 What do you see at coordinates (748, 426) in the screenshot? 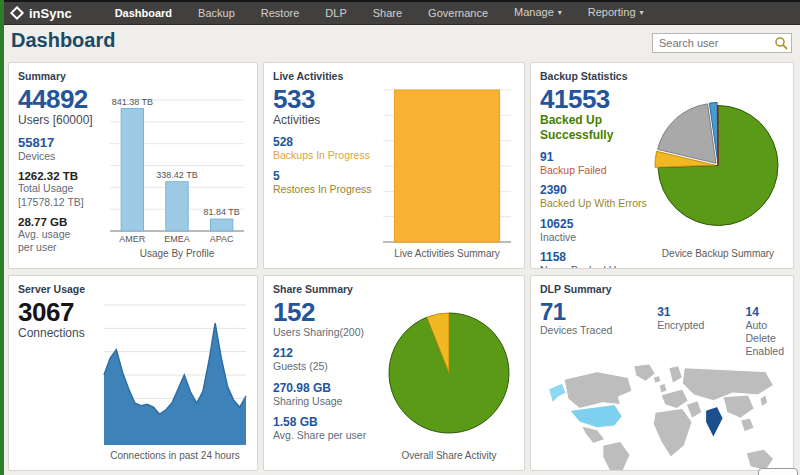
I see `region-se-asia` at bounding box center [748, 426].